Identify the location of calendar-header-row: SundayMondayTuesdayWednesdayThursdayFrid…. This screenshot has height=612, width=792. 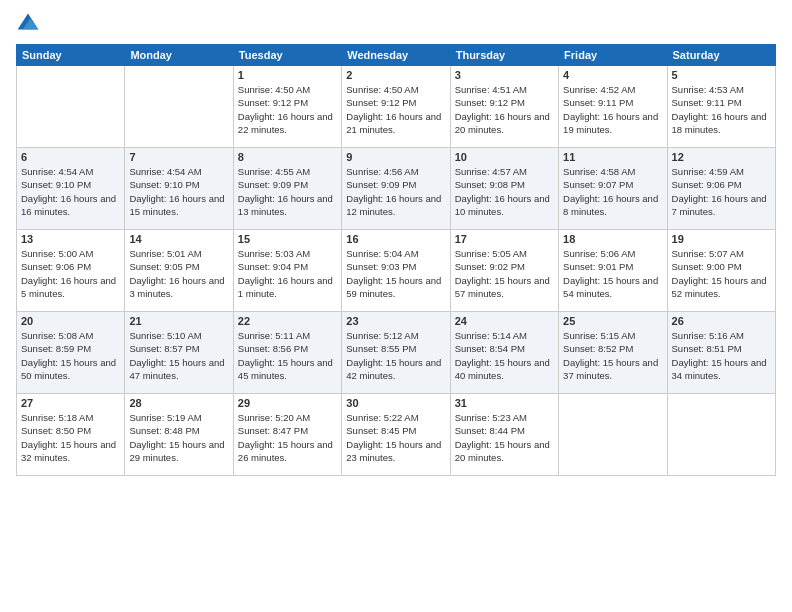
(396, 56).